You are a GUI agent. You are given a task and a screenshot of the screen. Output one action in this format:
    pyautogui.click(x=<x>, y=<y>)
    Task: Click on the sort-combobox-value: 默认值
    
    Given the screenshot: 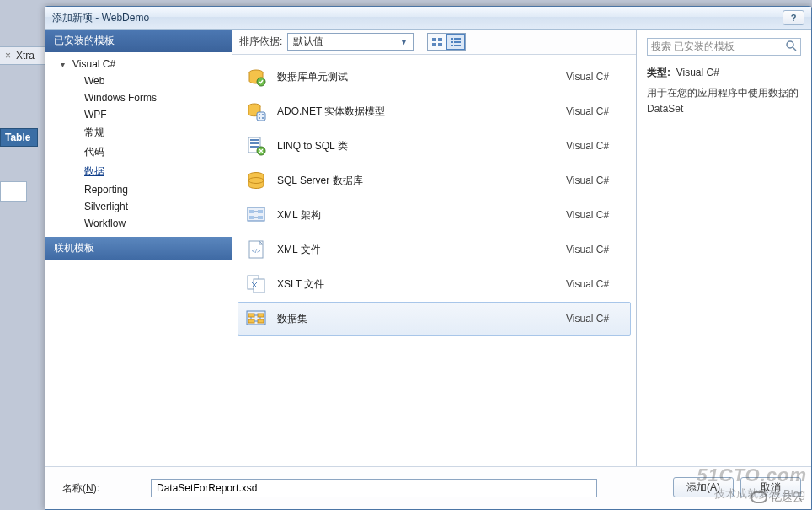 What is the action you would take?
    pyautogui.click(x=308, y=42)
    